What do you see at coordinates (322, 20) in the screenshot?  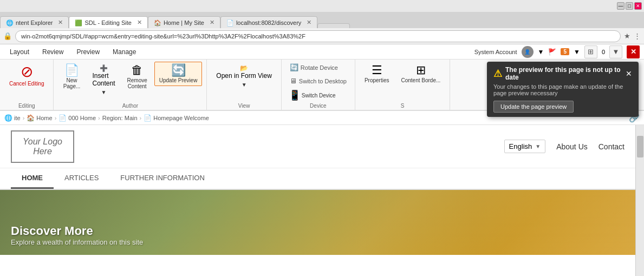 I see `browser-tab-bar: 🌐 ntent Explorer ✕ 🟩 SDL - Editing Site …` at bounding box center [322, 20].